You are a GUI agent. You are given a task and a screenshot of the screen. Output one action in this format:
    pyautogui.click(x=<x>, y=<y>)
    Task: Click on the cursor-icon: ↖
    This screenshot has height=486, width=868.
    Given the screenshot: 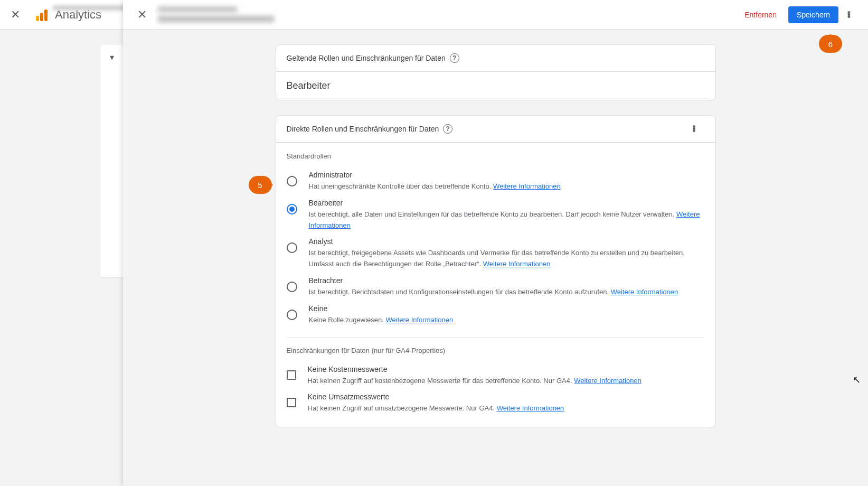 What is the action you would take?
    pyautogui.click(x=856, y=380)
    